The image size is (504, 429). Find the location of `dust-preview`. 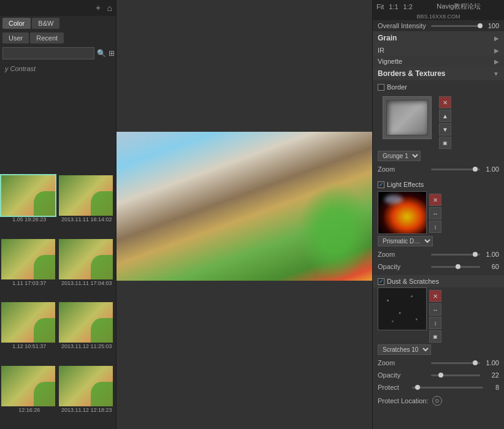

dust-preview is located at coordinates (402, 309).